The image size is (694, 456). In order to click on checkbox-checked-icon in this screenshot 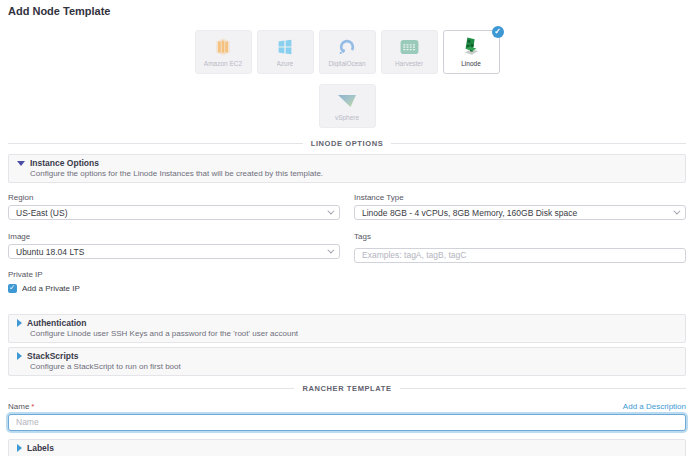, I will do `click(12, 288)`.